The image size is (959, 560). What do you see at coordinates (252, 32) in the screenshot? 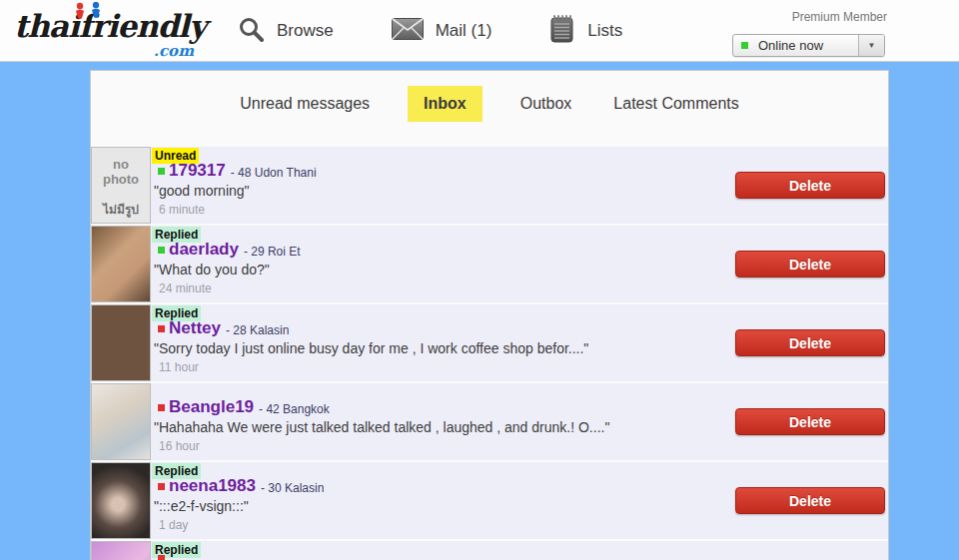
I see `search-icon` at bounding box center [252, 32].